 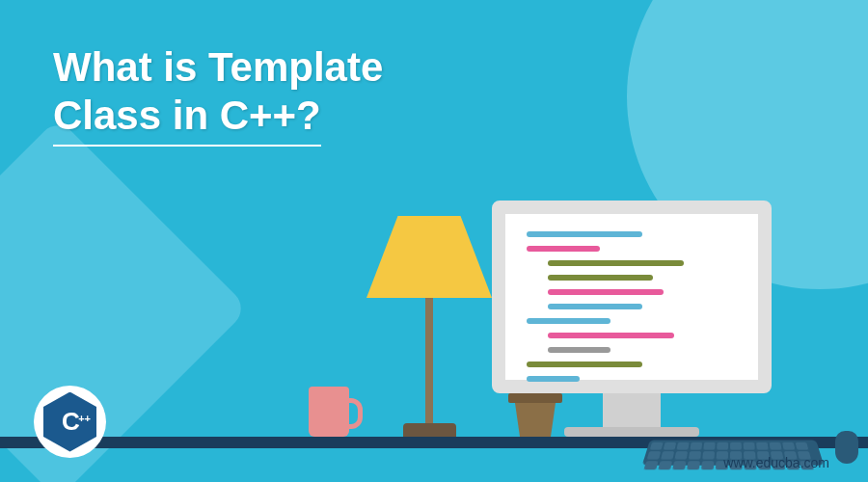 What do you see at coordinates (69, 422) in the screenshot?
I see `logo-letter: C` at bounding box center [69, 422].